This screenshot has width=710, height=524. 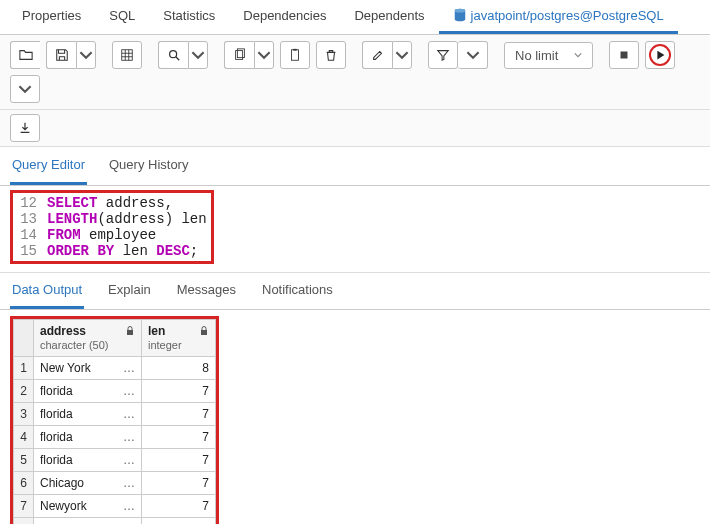 What do you see at coordinates (88, 484) in the screenshot?
I see `cell-address: Chicago…` at bounding box center [88, 484].